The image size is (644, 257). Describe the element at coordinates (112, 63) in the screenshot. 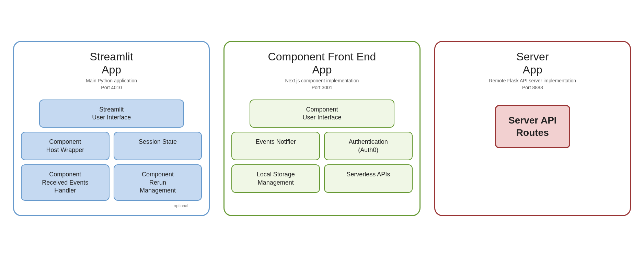

I see `streamlit-title: Streamlit App` at that location.